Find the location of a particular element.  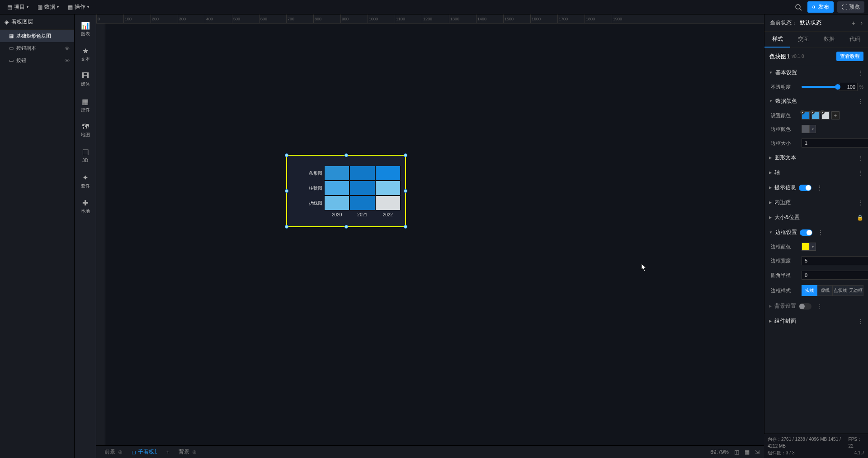

search-icon is located at coordinates (798, 7).